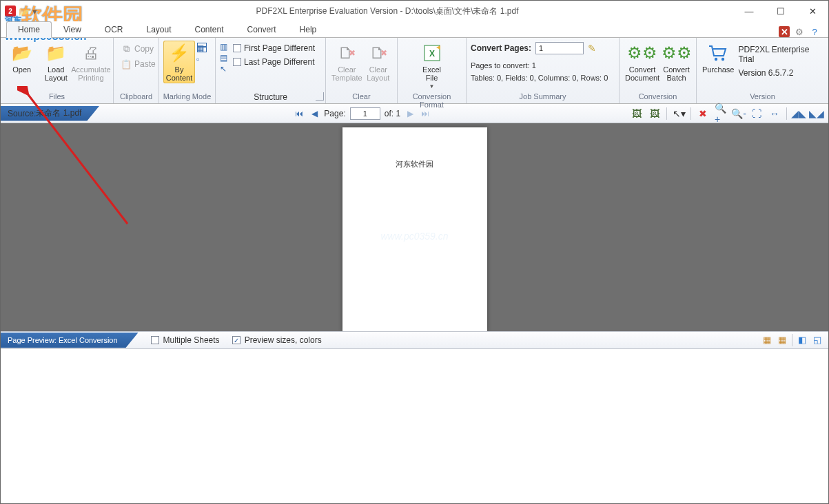  I want to click on checkbox-checked-icon, so click(236, 340).